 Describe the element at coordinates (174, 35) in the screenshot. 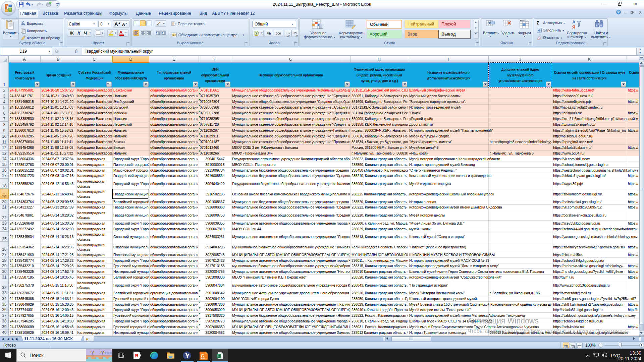

I see `svg-text: a` at that location.